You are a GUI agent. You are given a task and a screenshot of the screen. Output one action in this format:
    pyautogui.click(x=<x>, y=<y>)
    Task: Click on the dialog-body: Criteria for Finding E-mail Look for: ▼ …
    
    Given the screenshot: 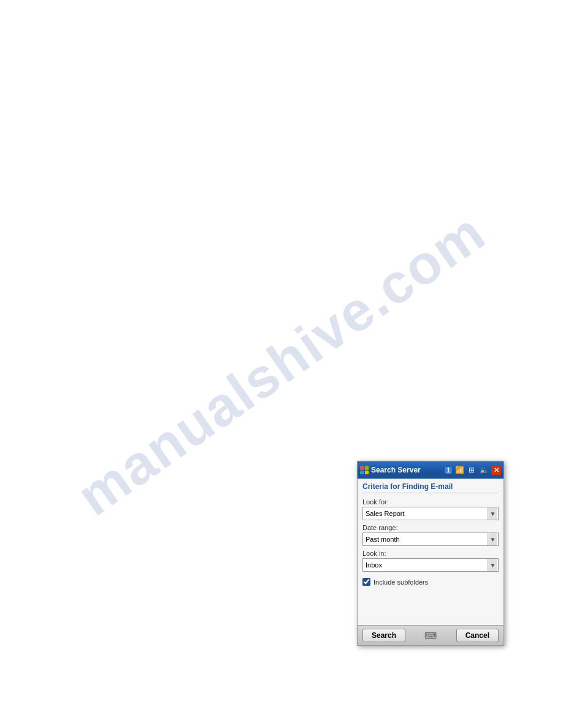 What is the action you would take?
    pyautogui.click(x=431, y=552)
    